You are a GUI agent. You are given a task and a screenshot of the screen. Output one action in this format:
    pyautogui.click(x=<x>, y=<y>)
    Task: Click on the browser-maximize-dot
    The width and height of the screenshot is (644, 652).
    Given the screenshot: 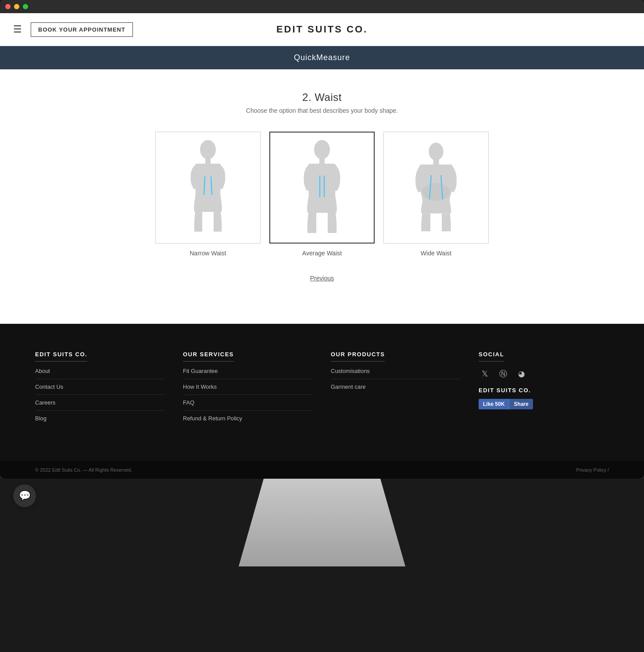 What is the action you would take?
    pyautogui.click(x=25, y=7)
    